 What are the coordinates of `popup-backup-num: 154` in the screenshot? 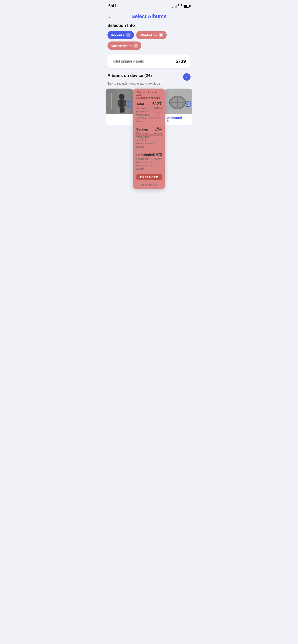 It's located at (158, 129).